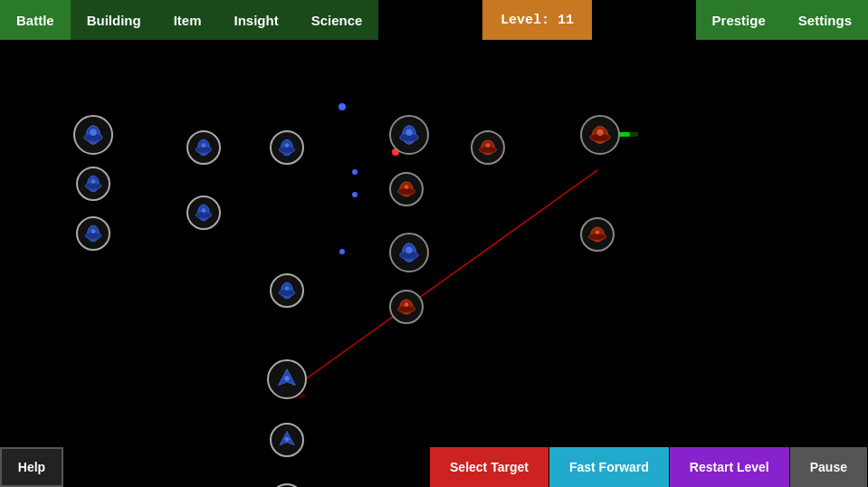  What do you see at coordinates (730, 467) in the screenshot?
I see `restart-level-button: Restart Level` at bounding box center [730, 467].